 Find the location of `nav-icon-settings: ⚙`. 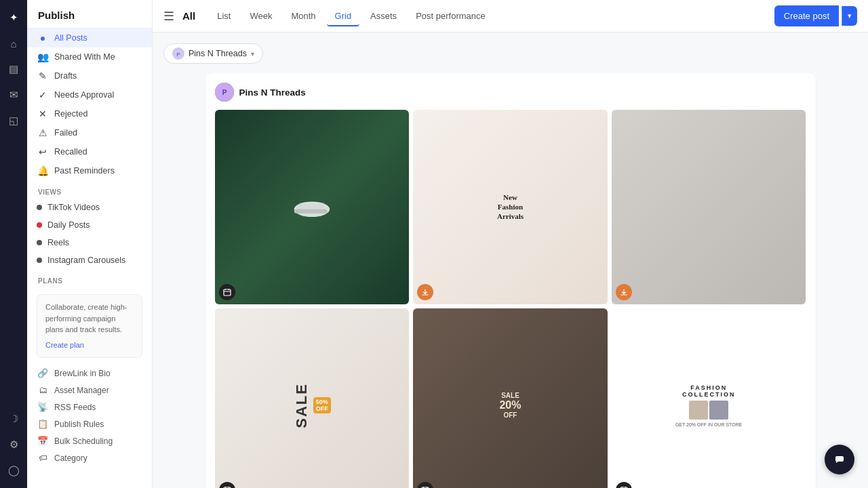

nav-icon-settings: ⚙ is located at coordinates (14, 445).